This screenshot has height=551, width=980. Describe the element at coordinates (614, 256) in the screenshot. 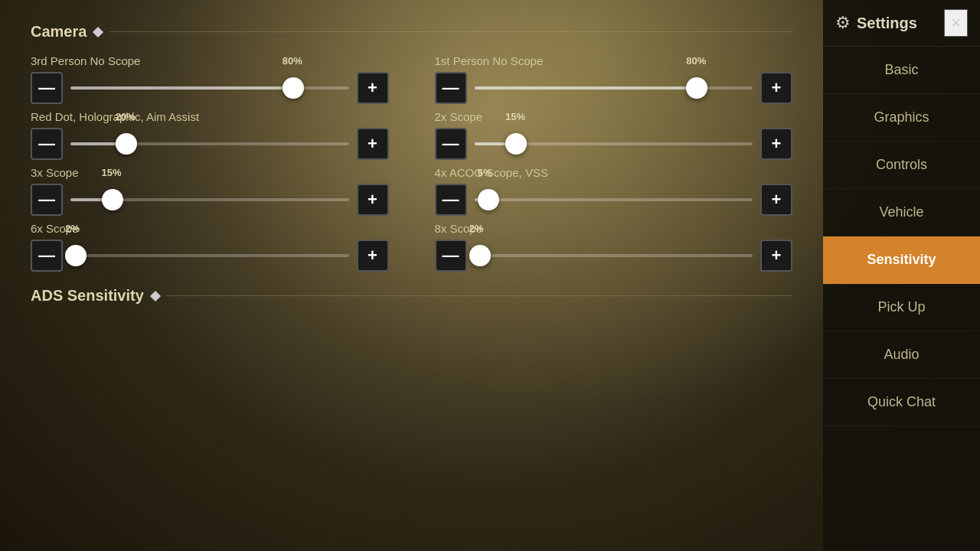

I see `slider-row-8x-scope: —2%+` at that location.